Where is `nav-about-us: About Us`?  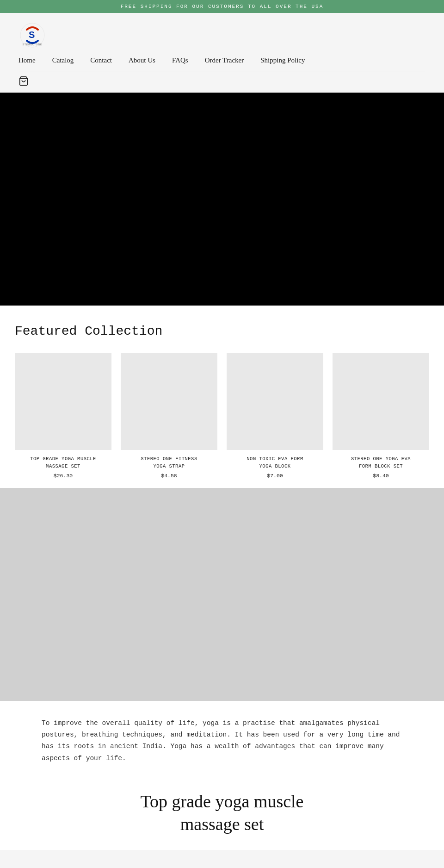
nav-about-us: About Us is located at coordinates (142, 60).